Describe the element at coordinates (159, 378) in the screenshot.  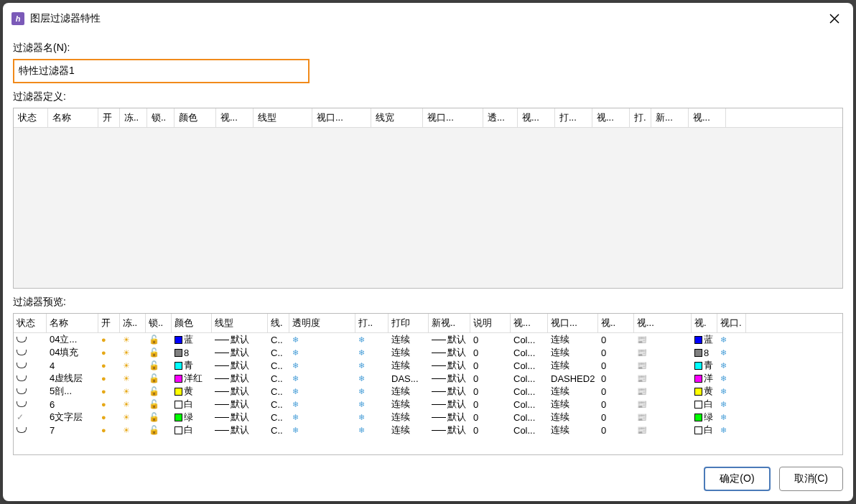
I see `lock-cell: 🔓` at that location.